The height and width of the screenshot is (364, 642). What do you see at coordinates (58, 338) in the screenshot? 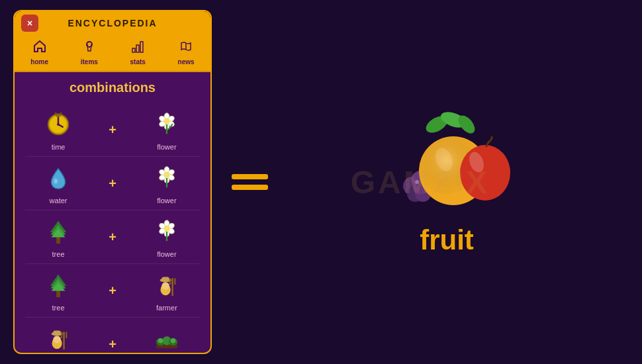
I see `combo-item-farmer-2: farmer` at bounding box center [58, 338].